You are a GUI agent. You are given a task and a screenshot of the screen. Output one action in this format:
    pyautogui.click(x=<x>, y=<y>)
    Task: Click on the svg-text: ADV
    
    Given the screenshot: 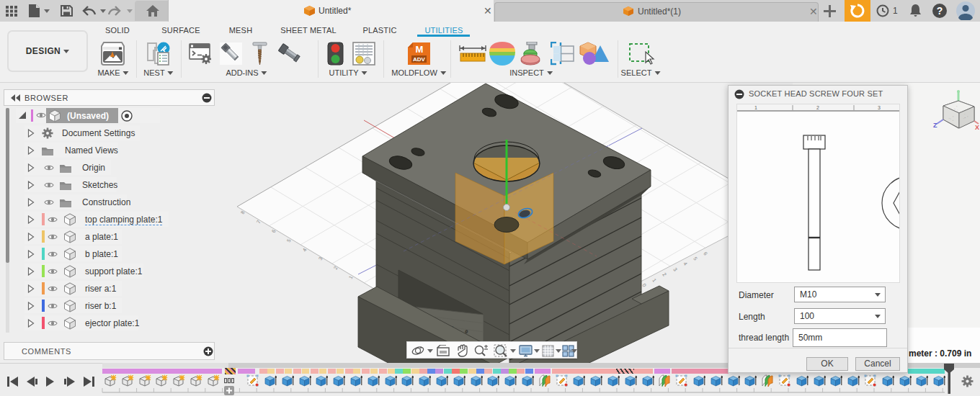 What is the action you would take?
    pyautogui.click(x=419, y=59)
    